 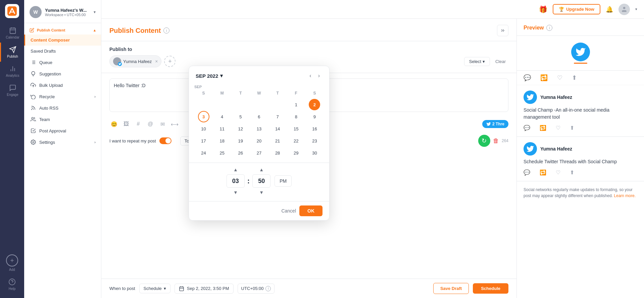 I want to click on cal-day-16: 16, so click(x=314, y=129).